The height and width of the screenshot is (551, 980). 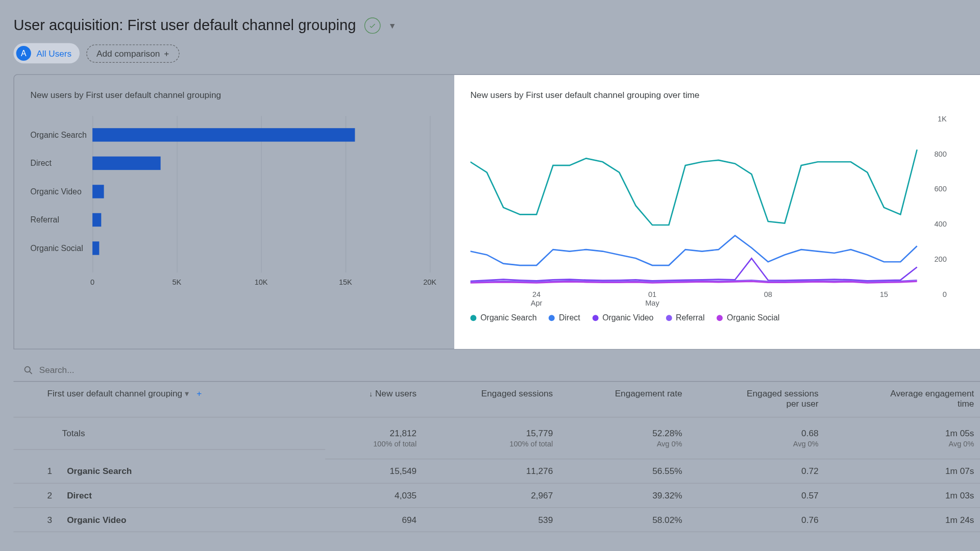 What do you see at coordinates (61, 192) in the screenshot?
I see `bar-label: Organic Video` at bounding box center [61, 192].